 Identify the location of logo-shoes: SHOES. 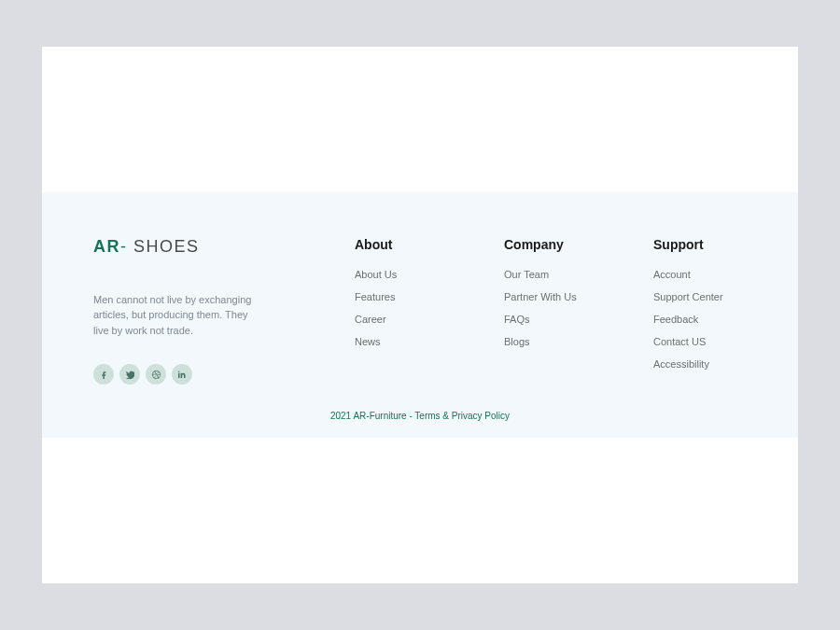
(166, 246).